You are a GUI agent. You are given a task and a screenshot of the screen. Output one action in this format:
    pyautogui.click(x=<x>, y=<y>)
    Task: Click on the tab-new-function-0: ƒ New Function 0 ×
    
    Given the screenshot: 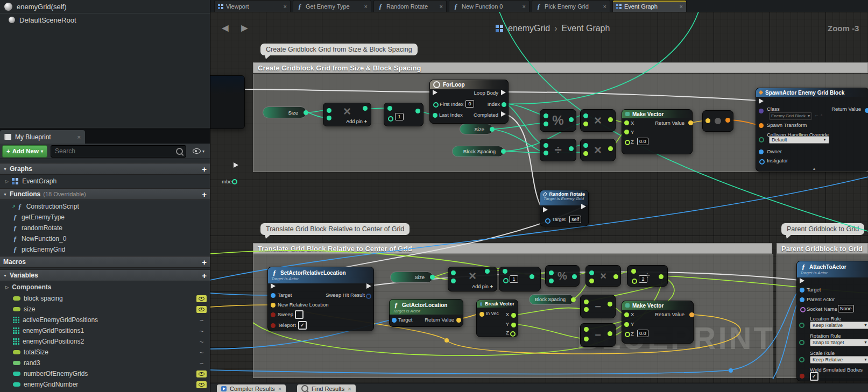 What is the action you would take?
    pyautogui.click(x=489, y=6)
    